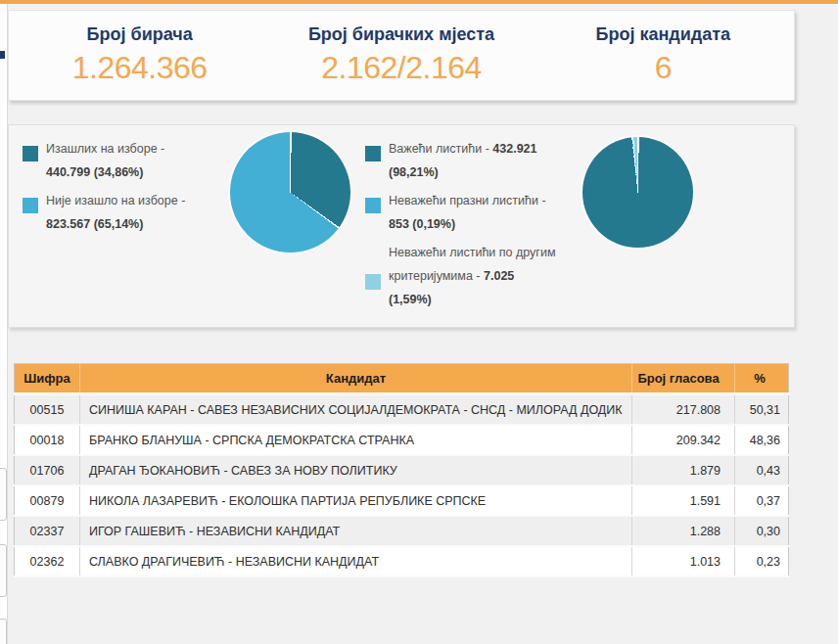 The height and width of the screenshot is (644, 838). What do you see at coordinates (762, 380) in the screenshot?
I see `col-header-percent: %` at bounding box center [762, 380].